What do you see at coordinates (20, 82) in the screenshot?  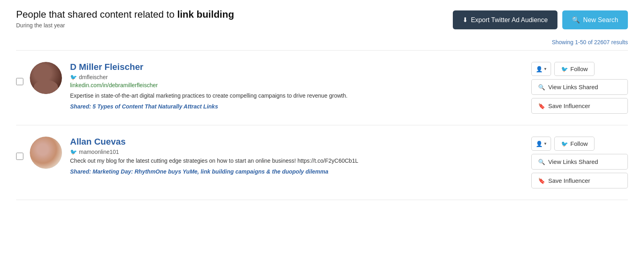 I see `select-person-checkbox` at bounding box center [20, 82].